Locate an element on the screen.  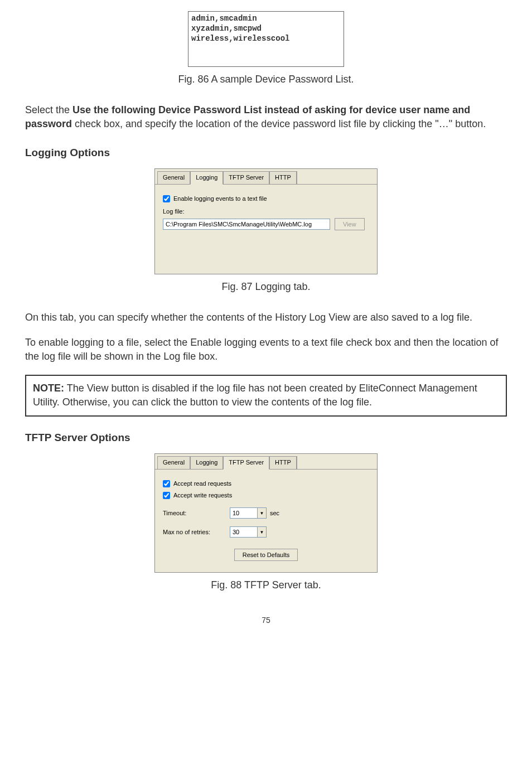
tab-tftp-server-2: TFTP Server is located at coordinates (246, 463).